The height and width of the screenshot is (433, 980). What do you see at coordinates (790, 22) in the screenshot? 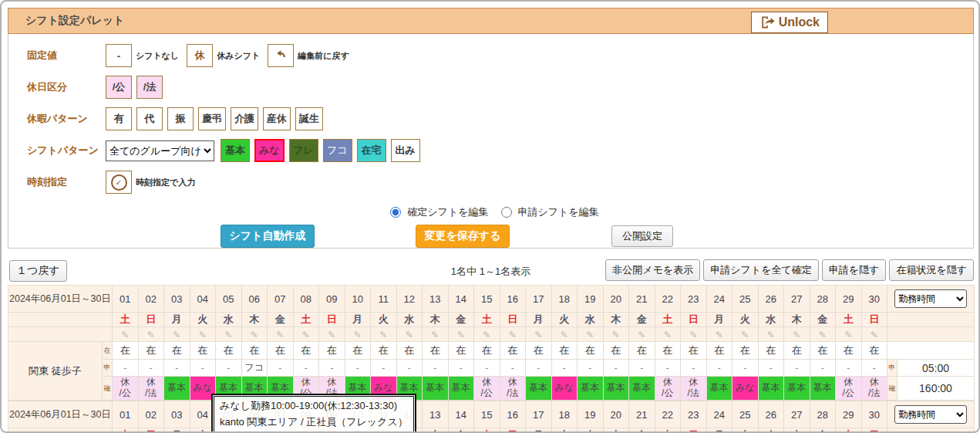
I see `unlock-button: Unlock` at bounding box center [790, 22].